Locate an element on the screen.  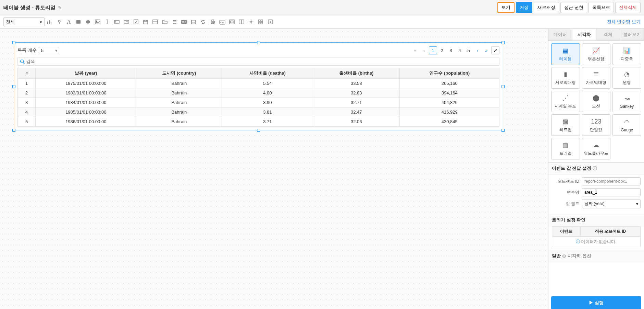
text-icon: A is located at coordinates (69, 22).